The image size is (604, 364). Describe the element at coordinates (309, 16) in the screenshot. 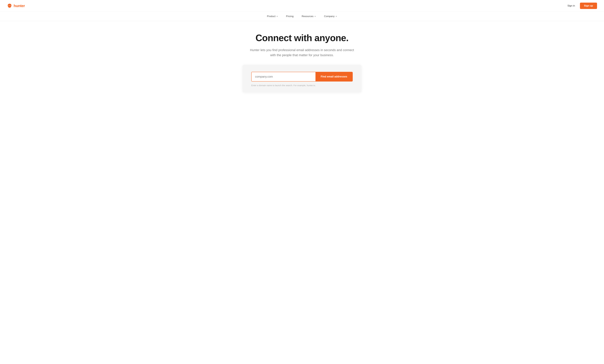

I see `nav-item-resources: Resources ▼` at that location.